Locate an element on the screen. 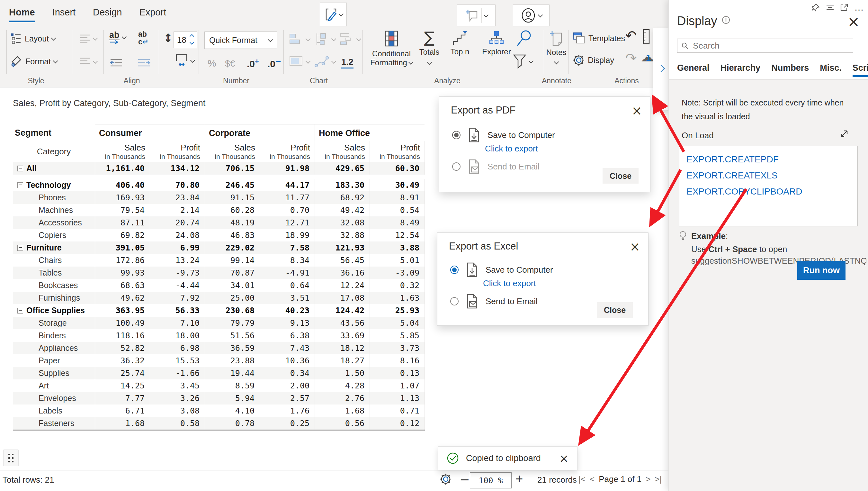 The width and height of the screenshot is (868, 491). search-input is located at coordinates (771, 46).